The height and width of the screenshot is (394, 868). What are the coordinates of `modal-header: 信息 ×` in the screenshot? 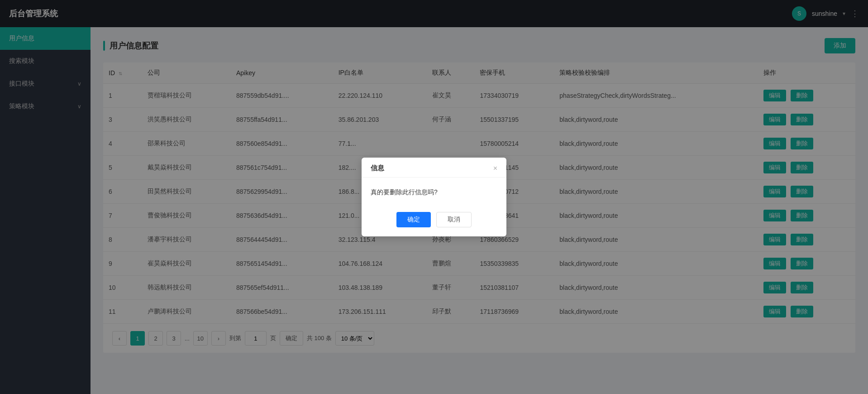 It's located at (434, 168).